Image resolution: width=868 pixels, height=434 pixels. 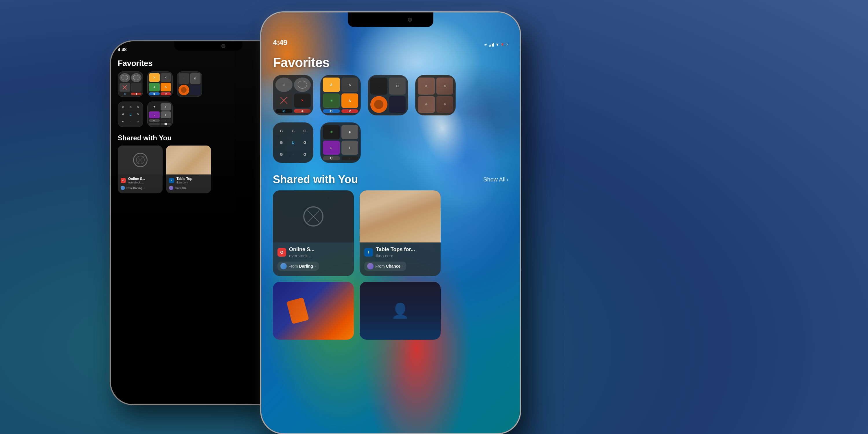 What do you see at coordinates (492, 44) in the screenshot?
I see `front-signal-icon` at bounding box center [492, 44].